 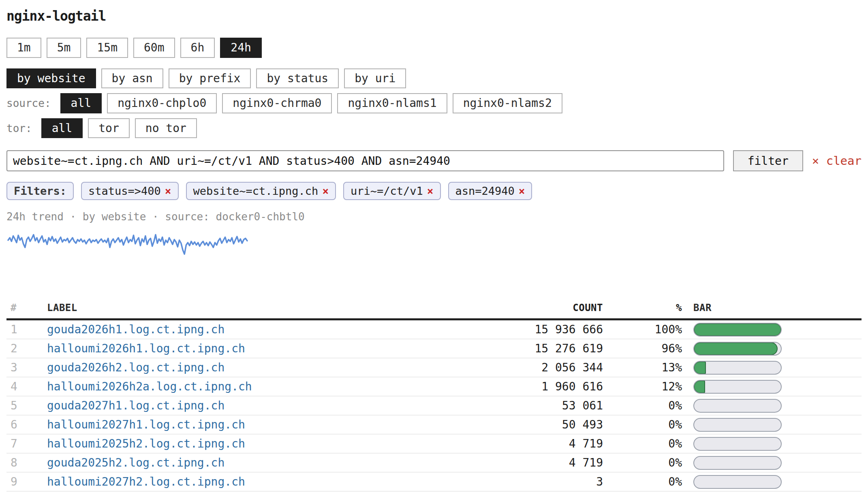 What do you see at coordinates (210, 79) in the screenshot?
I see `group-by-button-by-prefix: by prefix` at bounding box center [210, 79].